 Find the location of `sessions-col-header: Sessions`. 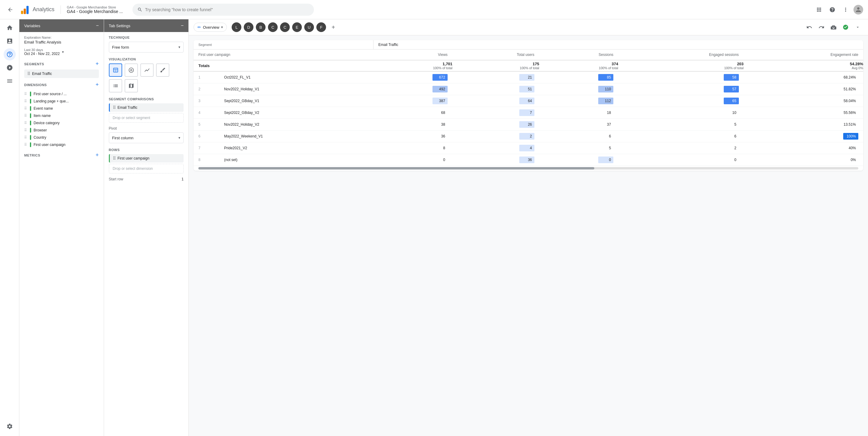

sessions-col-header: Sessions is located at coordinates (579, 55).